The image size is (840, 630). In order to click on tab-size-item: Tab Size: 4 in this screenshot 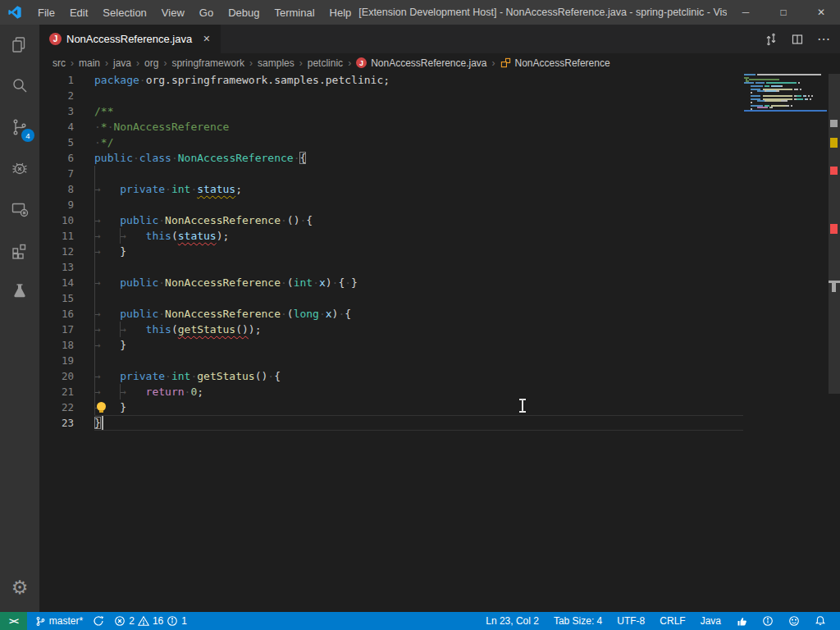, I will do `click(578, 621)`.